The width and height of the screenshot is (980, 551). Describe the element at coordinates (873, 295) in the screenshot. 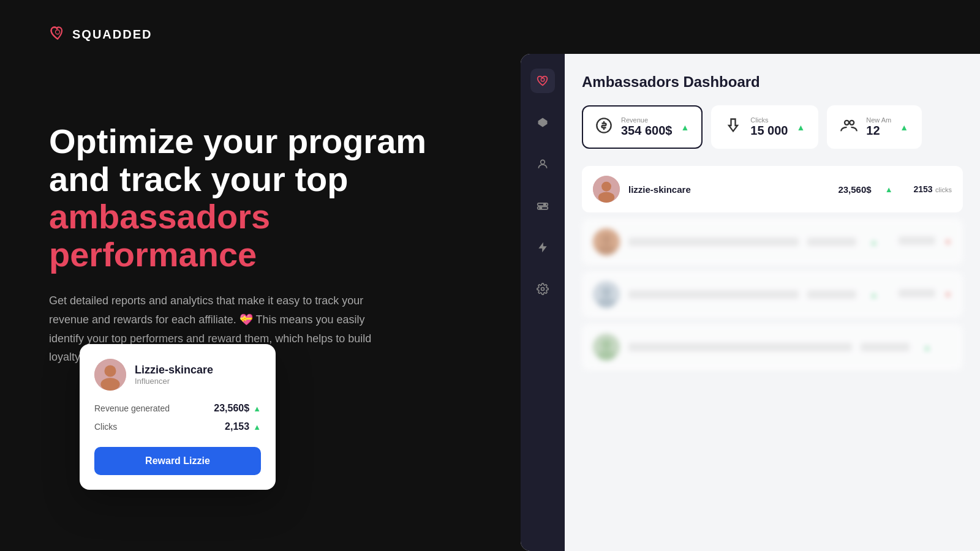

I see `ambassador-trend-3: ▲` at that location.